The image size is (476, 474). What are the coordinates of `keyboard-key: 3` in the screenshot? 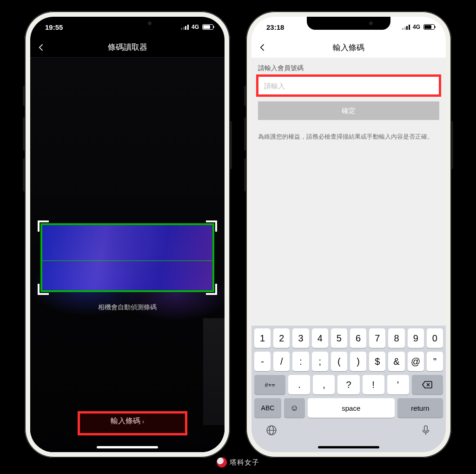 It's located at (300, 338).